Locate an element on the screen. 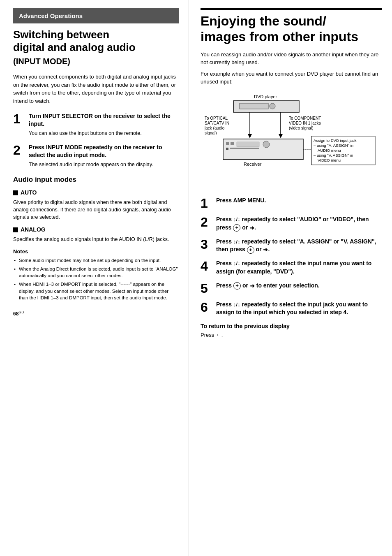  right-intro-1: You can reassign audio and/or video sign… is located at coordinates (291, 58).